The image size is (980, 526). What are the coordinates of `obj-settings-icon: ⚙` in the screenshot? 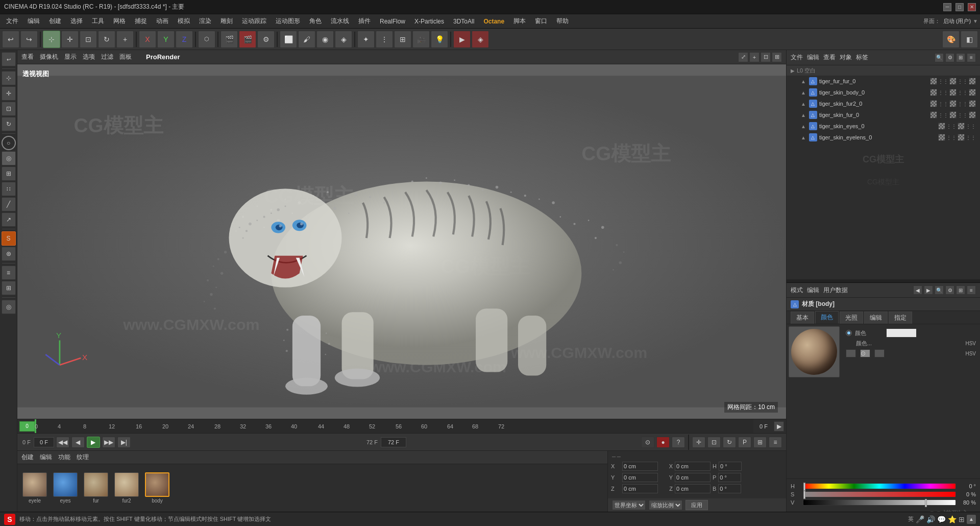 It's located at (950, 58).